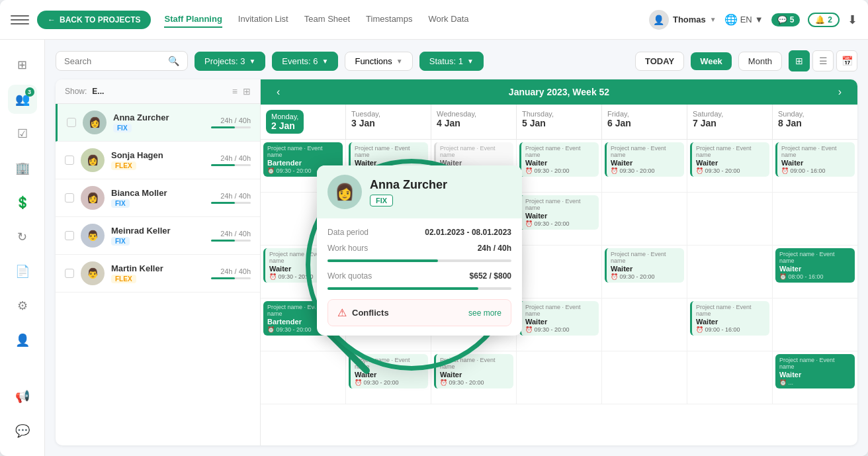 This screenshot has height=456, width=868. I want to click on tab-invitation-list: Invitation List, so click(263, 20).